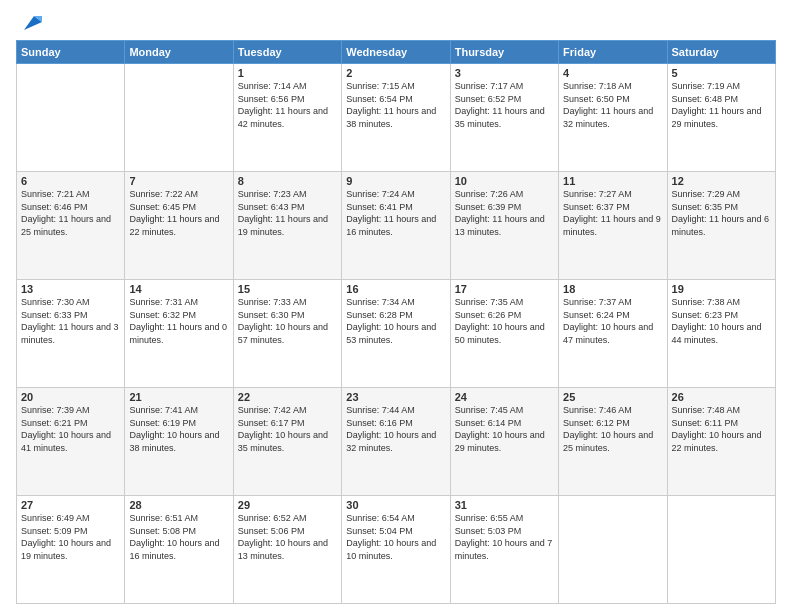  I want to click on day-number: 3, so click(504, 73).